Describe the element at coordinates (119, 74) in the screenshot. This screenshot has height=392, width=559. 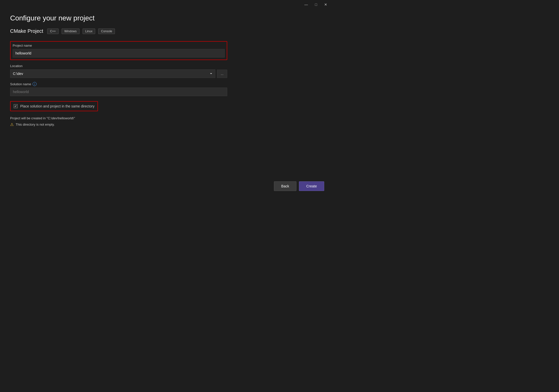
I see `location-row: C:\dev ...` at that location.